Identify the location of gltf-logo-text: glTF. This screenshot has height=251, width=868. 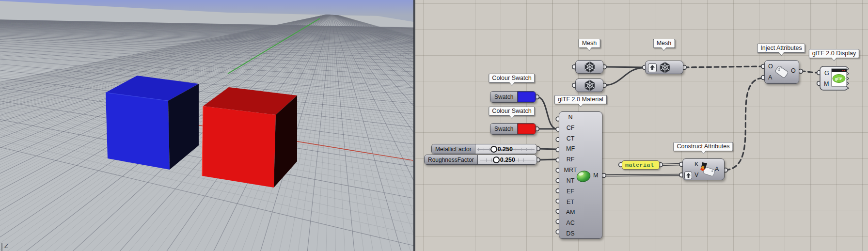
(838, 79).